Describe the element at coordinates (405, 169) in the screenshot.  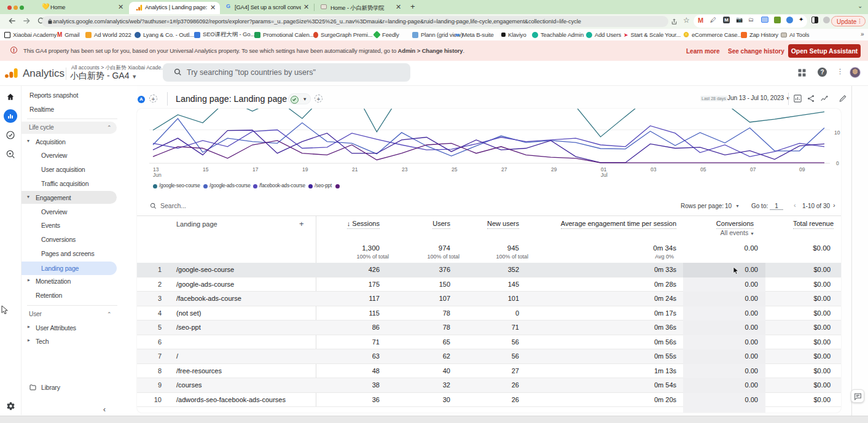
I see `svg-text: 23` at that location.